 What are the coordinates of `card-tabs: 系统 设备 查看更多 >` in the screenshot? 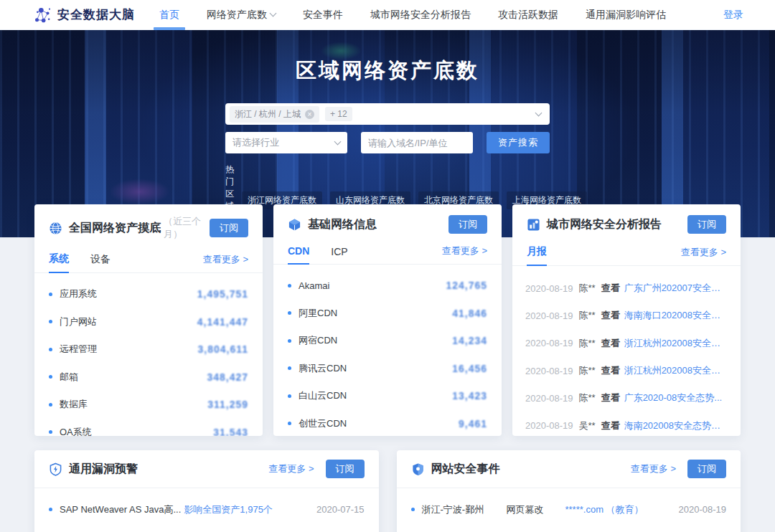 It's located at (149, 261).